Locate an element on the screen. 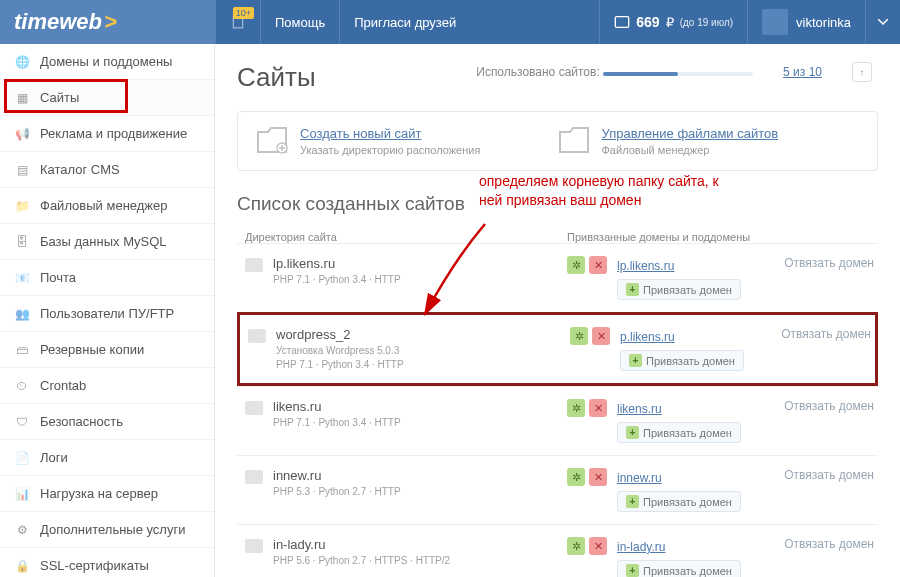 This screenshot has height=577, width=900. sidebar-item-2: 📢Реклама и продвижение is located at coordinates (107, 134).